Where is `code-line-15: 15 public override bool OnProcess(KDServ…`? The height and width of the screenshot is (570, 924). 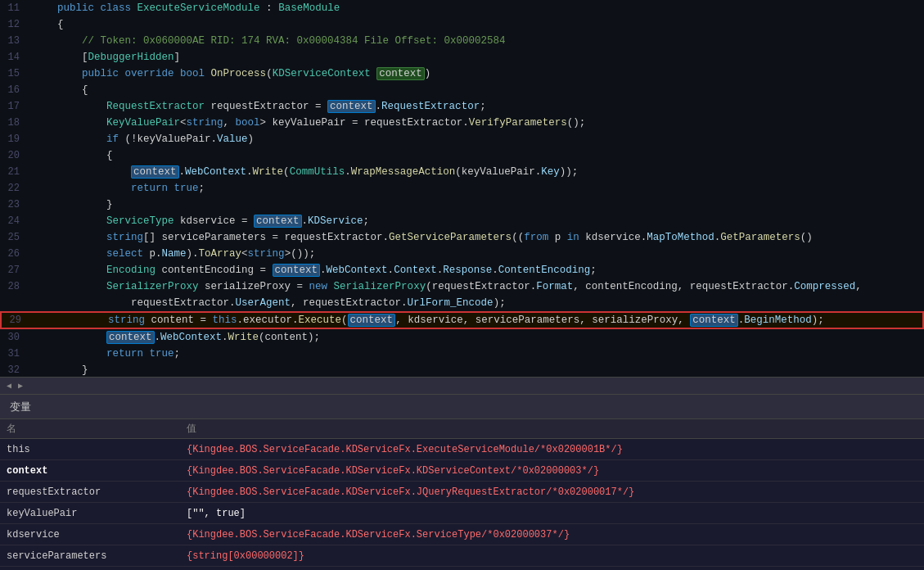 code-line-15: 15 public override bool OnProcess(KDServ… is located at coordinates (462, 74).